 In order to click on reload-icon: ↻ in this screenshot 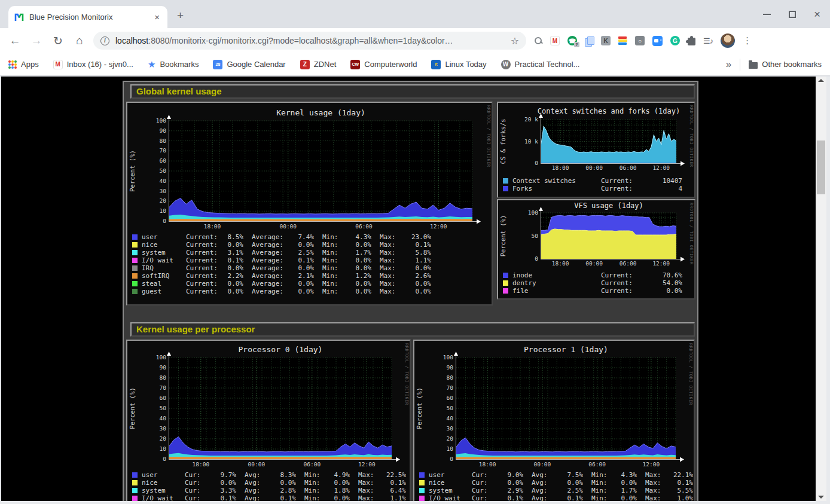, I will do `click(58, 41)`.